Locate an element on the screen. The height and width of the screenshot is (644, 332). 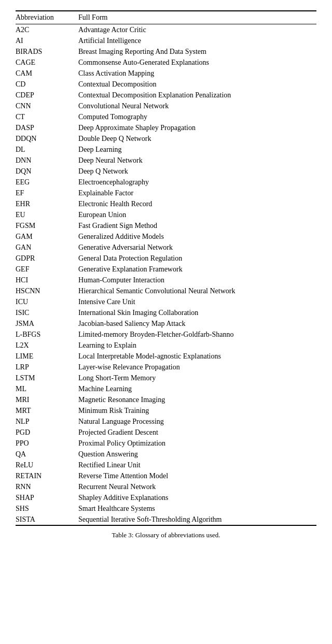
fullform-cell: Generative Adversarial Network is located at coordinates (197, 248).